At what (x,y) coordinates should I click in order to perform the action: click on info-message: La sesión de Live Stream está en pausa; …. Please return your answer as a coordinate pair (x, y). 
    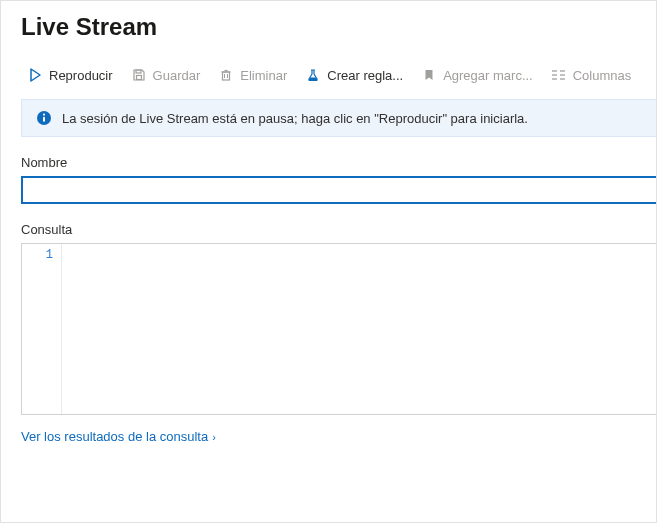
    Looking at the image, I should click on (295, 118).